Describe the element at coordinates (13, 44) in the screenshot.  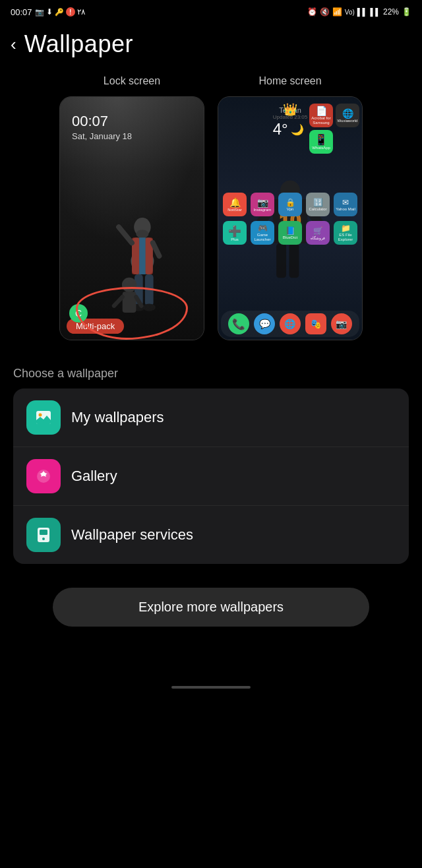
I see `back-button: ‹` at that location.